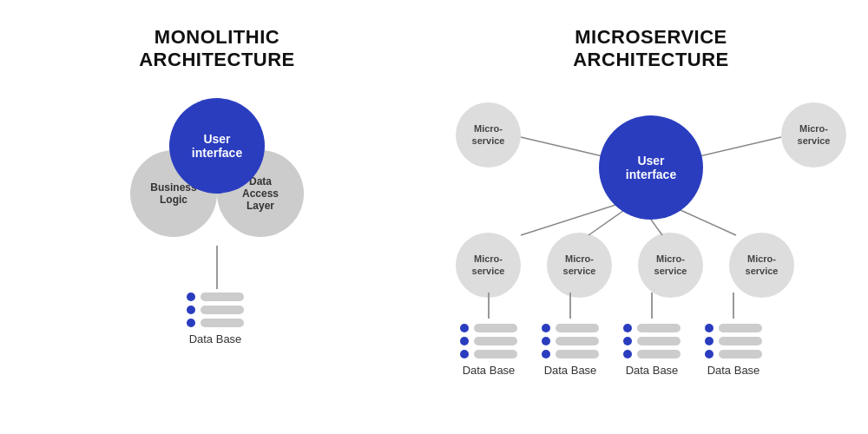  Describe the element at coordinates (496, 354) in the screenshot. I see `micro-bar-1c` at that location.